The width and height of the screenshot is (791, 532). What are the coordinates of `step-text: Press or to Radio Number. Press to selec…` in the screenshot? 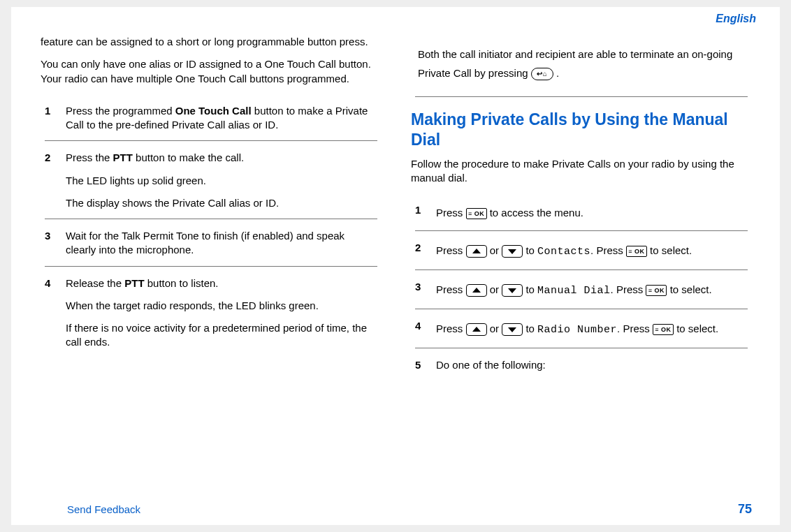 It's located at (592, 330).